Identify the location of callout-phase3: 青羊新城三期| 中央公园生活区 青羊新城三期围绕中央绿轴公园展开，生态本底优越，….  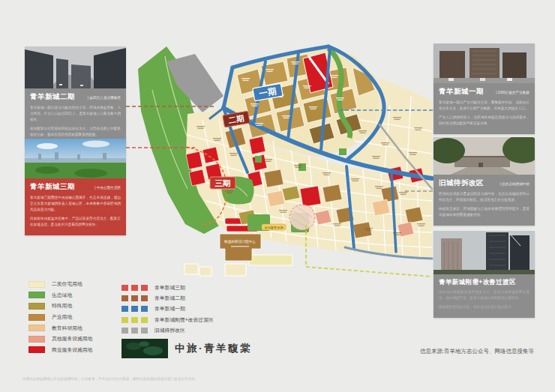
(75, 187).